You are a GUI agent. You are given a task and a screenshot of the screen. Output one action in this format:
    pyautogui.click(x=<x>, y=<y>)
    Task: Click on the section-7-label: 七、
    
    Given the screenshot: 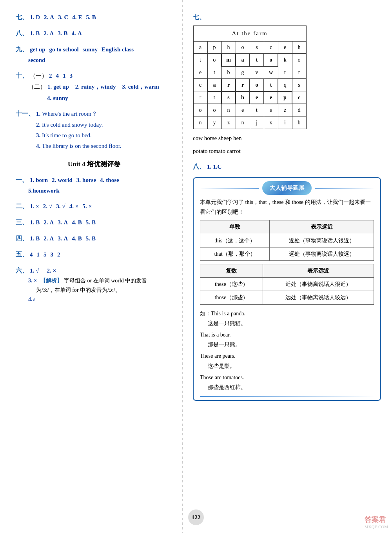 What is the action you would take?
    pyautogui.click(x=22, y=17)
    